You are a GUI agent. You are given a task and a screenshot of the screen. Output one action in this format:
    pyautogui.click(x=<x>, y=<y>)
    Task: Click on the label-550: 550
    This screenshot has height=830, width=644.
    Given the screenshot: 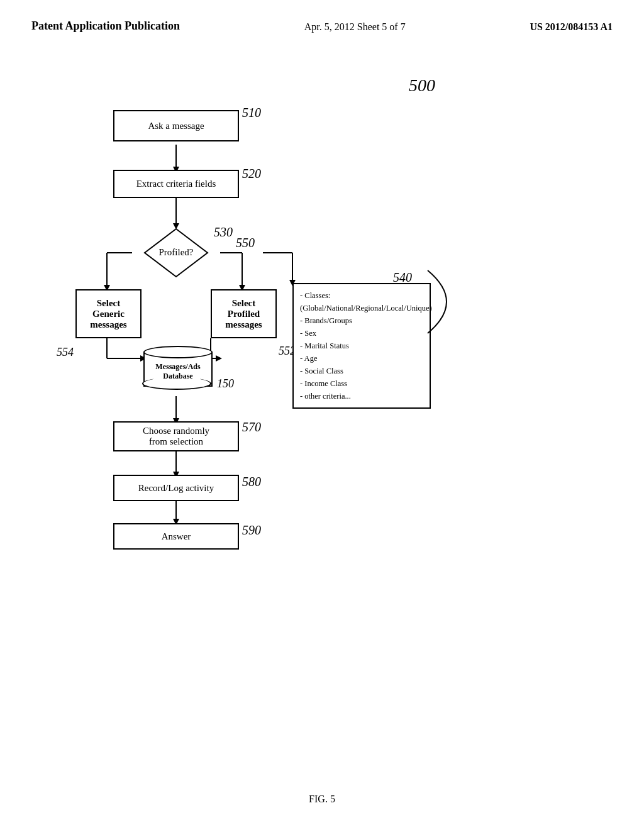 What is the action you would take?
    pyautogui.click(x=245, y=243)
    